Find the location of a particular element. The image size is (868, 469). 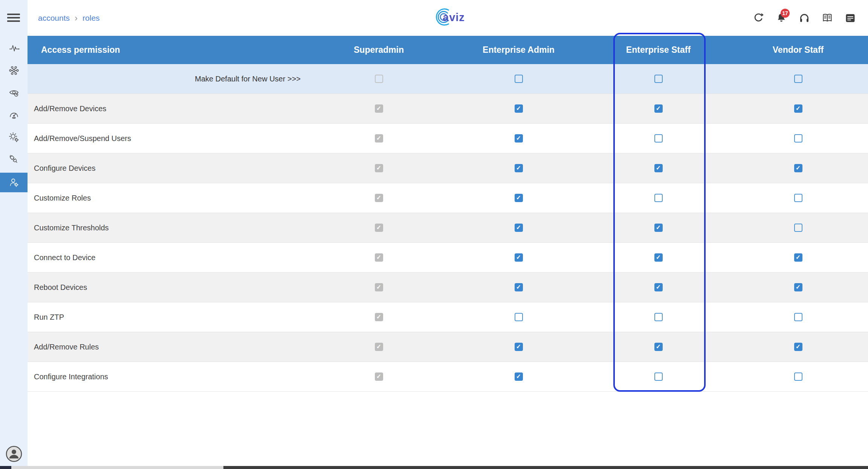

chevron-right-icon: › is located at coordinates (76, 18).